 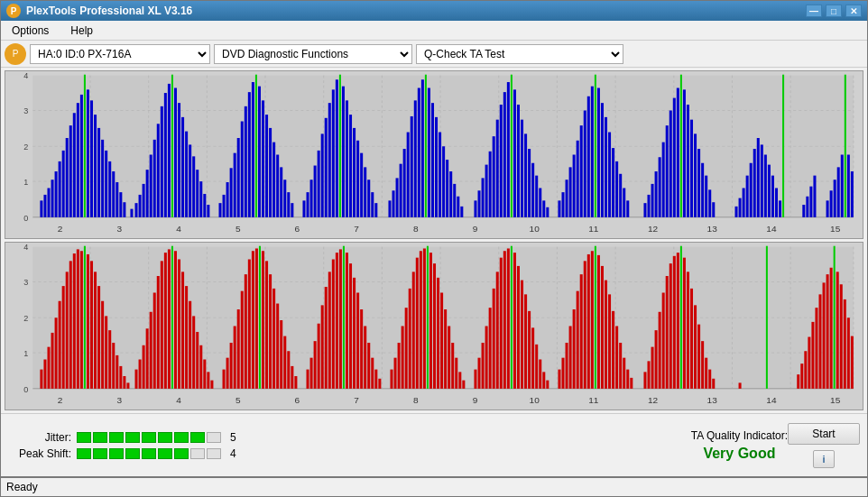 I want to click on minimize-button: —, so click(x=814, y=11).